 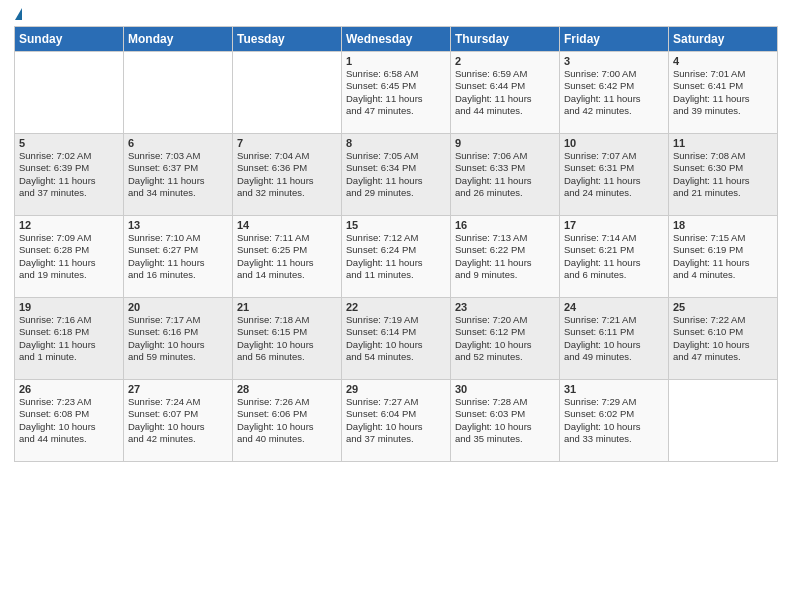 I want to click on day-number: 20, so click(x=178, y=307).